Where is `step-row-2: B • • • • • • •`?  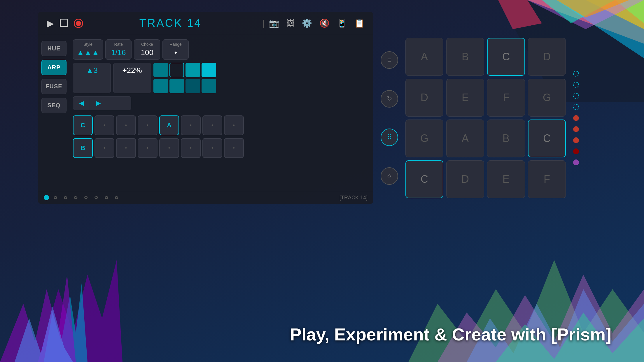
step-row-2: B • • • • • • • is located at coordinates (222, 148).